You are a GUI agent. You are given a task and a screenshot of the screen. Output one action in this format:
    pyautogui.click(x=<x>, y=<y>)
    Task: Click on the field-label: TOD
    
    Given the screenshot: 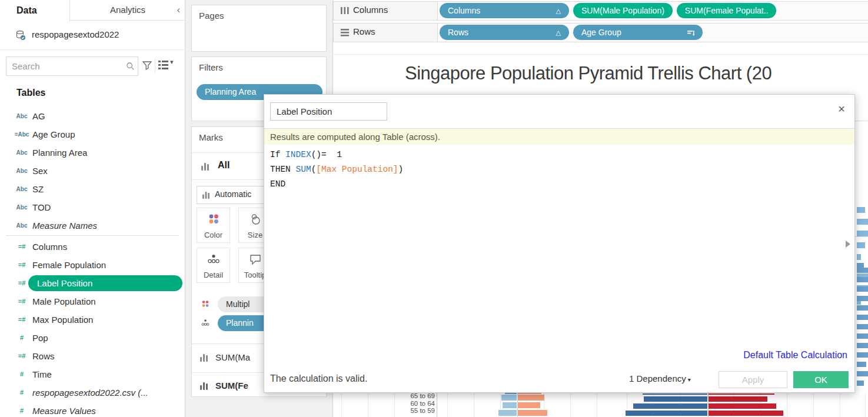 What is the action you would take?
    pyautogui.click(x=41, y=207)
    